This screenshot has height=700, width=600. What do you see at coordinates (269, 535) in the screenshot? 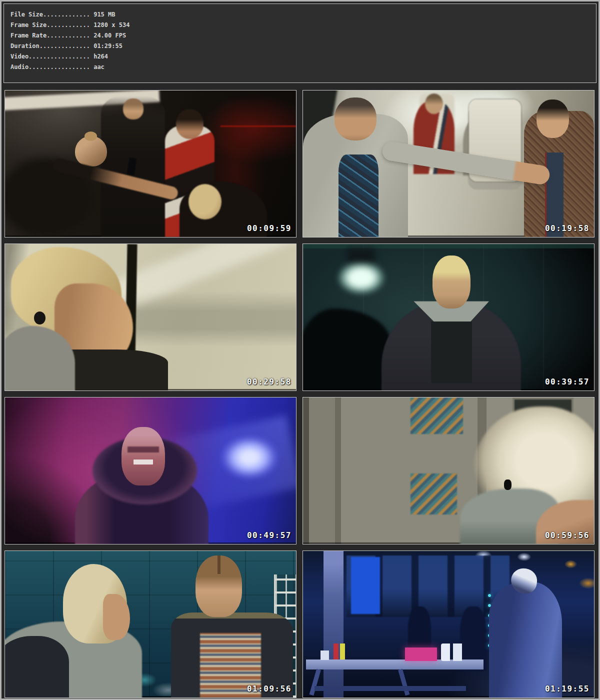
I see `timestamp-overlay: 00:49:57` at bounding box center [269, 535].